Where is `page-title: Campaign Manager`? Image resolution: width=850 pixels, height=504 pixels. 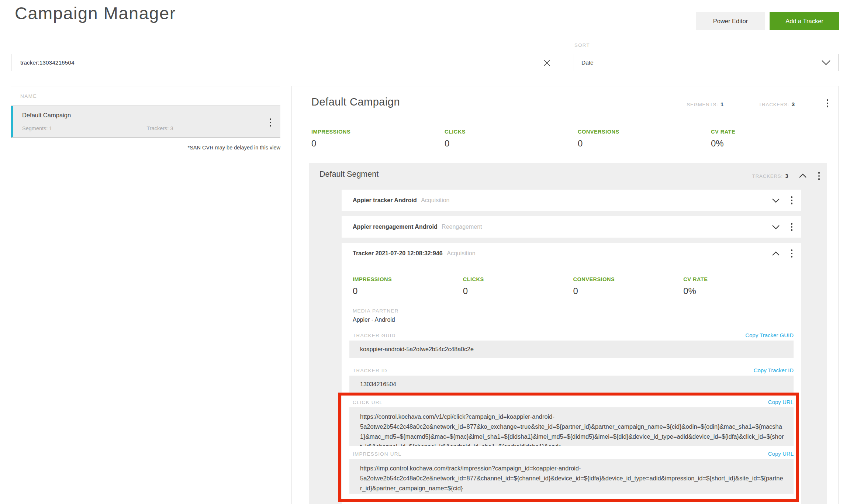 page-title: Campaign Manager is located at coordinates (95, 13).